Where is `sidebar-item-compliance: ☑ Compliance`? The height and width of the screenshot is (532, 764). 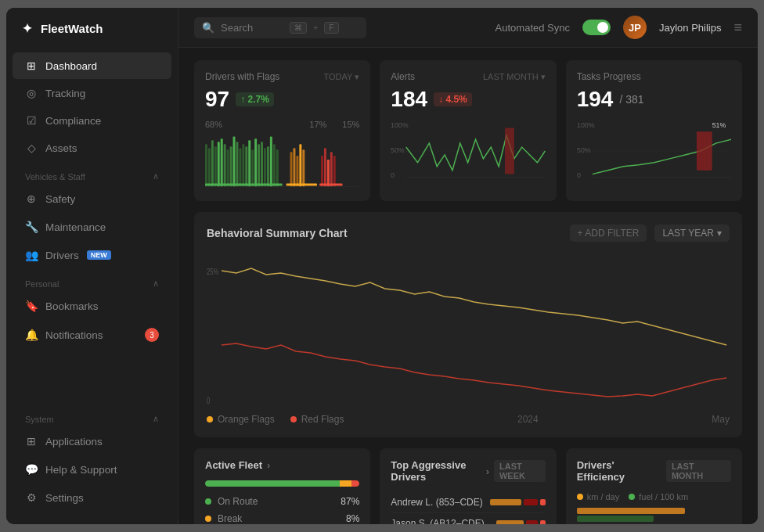 sidebar-item-compliance: ☑ Compliance is located at coordinates (92, 120).